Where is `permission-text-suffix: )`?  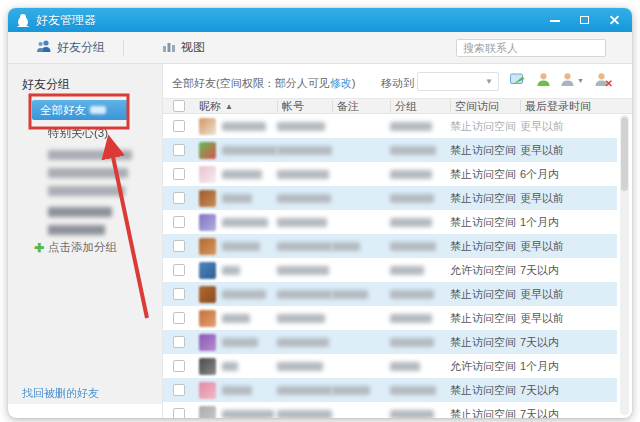
permission-text-suffix: ) is located at coordinates (354, 83).